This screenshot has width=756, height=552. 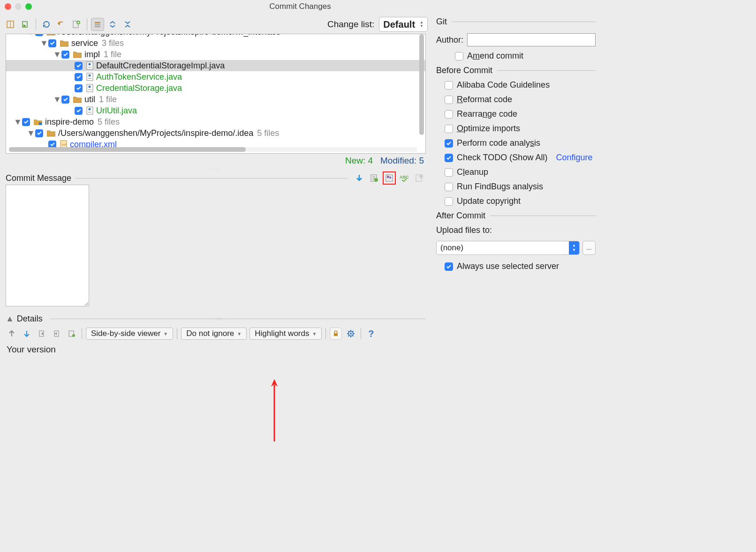 I want to click on jump-to-source-icon, so click(x=72, y=334).